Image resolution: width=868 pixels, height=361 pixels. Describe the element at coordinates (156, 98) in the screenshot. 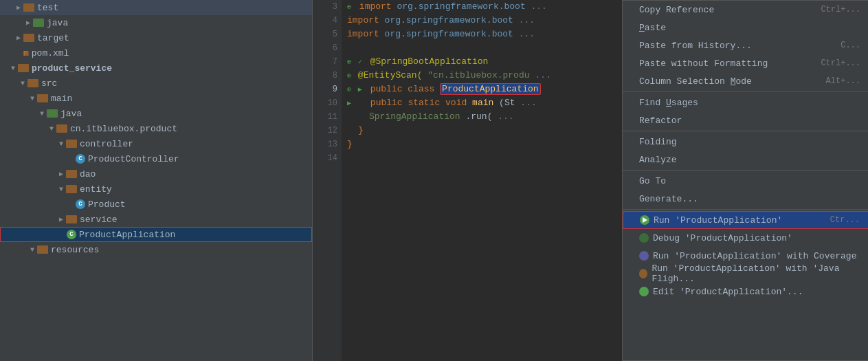

I see `sidebar-item-main: main` at that location.